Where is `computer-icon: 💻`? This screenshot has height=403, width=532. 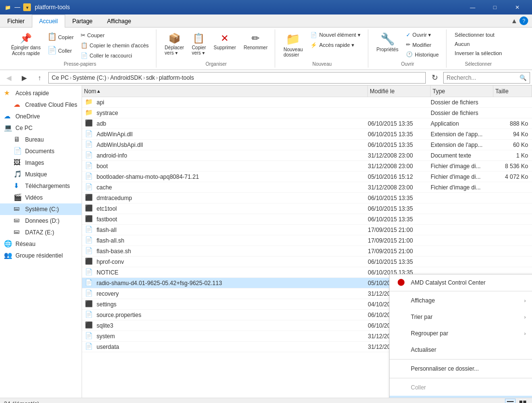 computer-icon: 💻 is located at coordinates (8, 128).